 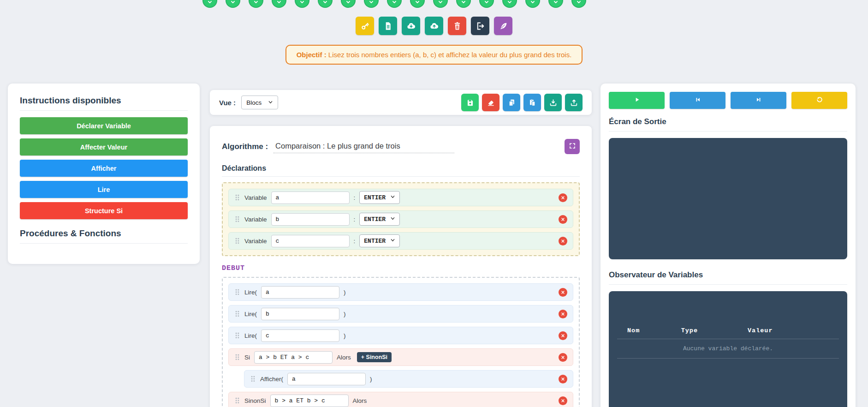 What do you see at coordinates (411, 26) in the screenshot?
I see `cloud-download-button` at bounding box center [411, 26].